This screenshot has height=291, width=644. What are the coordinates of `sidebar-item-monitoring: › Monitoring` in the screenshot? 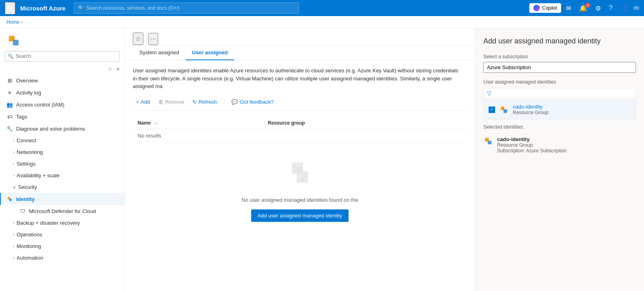 It's located at (62, 246).